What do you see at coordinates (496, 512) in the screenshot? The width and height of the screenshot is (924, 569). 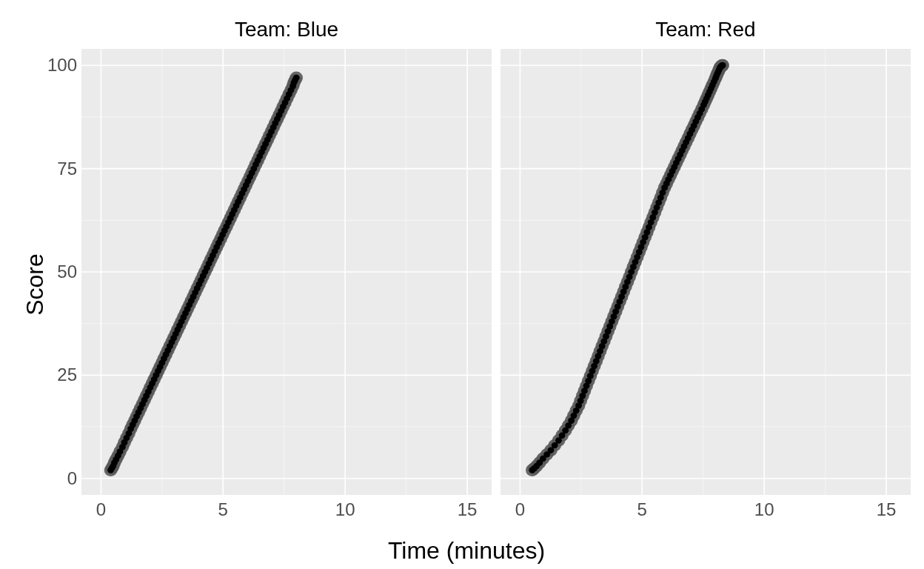 I see `x-axis: 051015051015` at bounding box center [496, 512].